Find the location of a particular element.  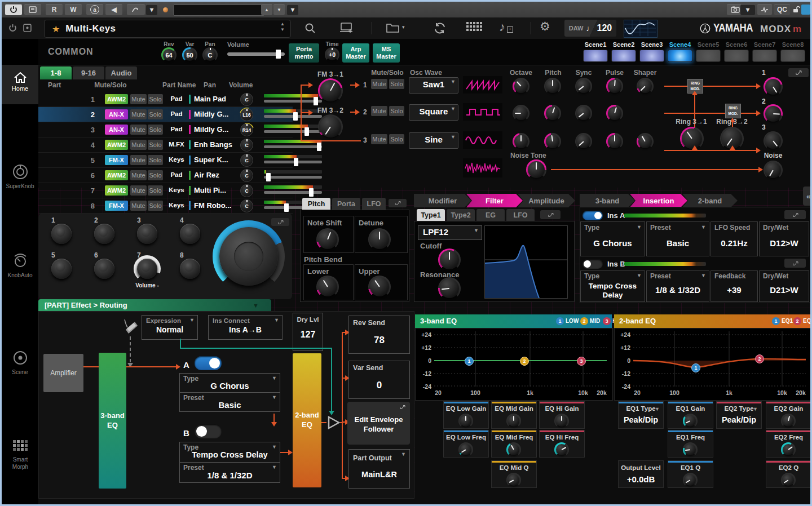

noise-tone-knob is located at coordinates (536, 170).